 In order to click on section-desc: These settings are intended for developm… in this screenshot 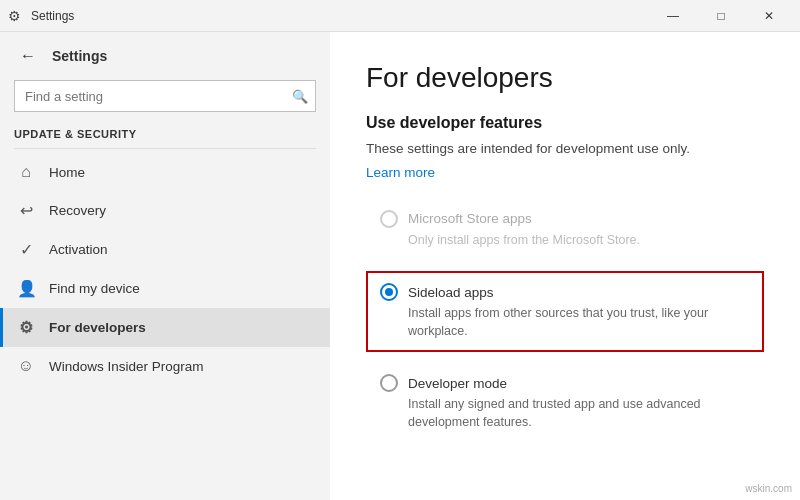, I will do `click(565, 150)`.